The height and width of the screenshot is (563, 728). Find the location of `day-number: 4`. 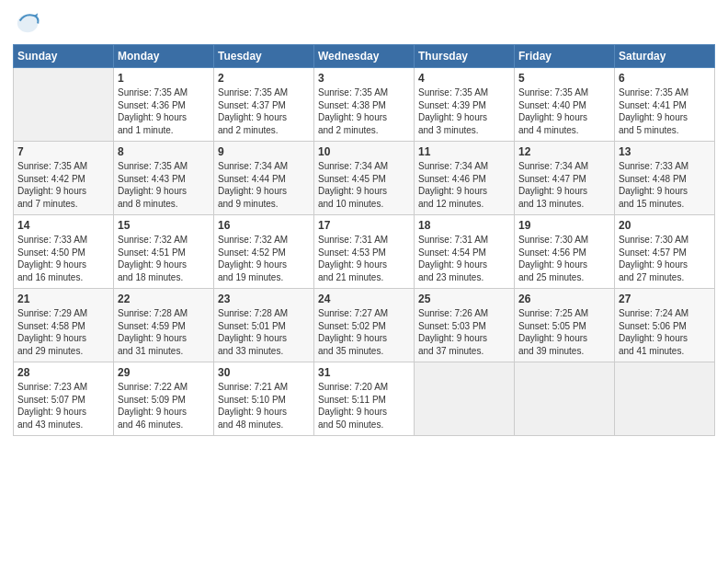

day-number: 4 is located at coordinates (464, 78).